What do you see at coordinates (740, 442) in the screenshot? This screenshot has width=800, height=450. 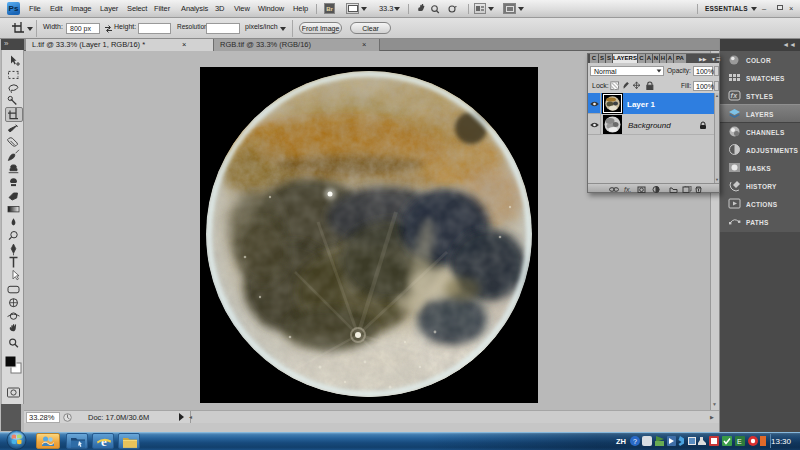 I see `svg-text: E` at bounding box center [740, 442].